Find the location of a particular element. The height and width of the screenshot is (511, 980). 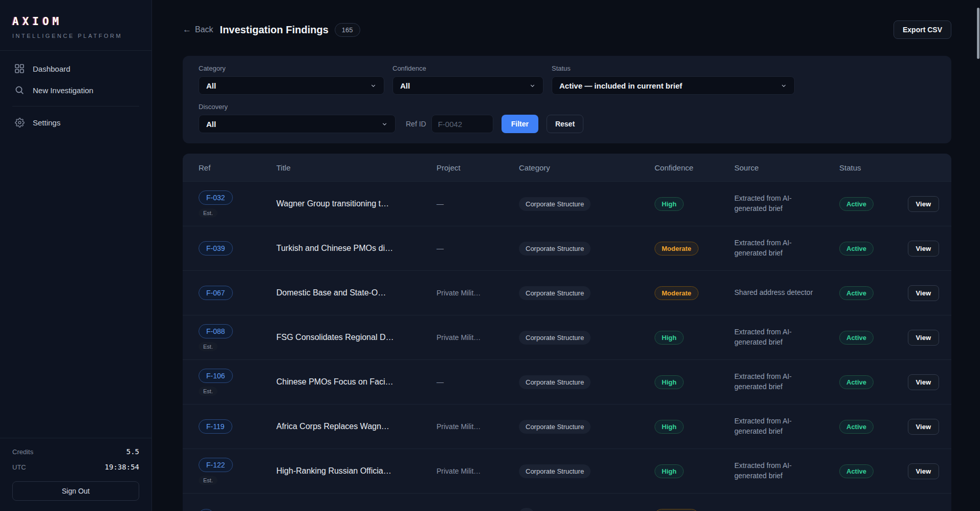

table-row: F-119 Africa Corps Replaces Wagn… Privat… is located at coordinates (567, 426).